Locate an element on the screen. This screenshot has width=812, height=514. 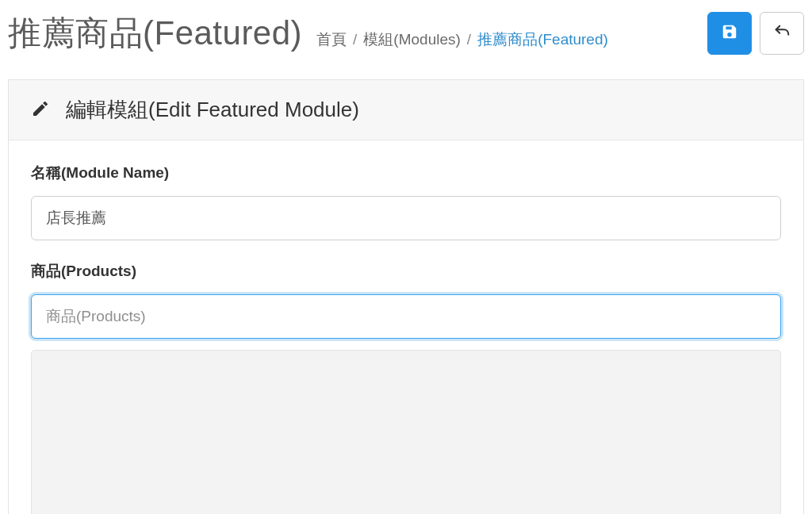
save-button is located at coordinates (730, 33).